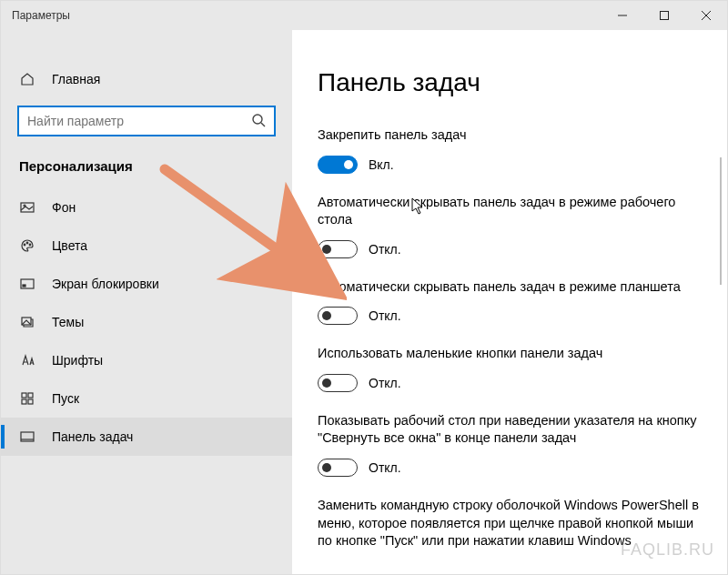 The image size is (728, 575). Describe the element at coordinates (147, 284) in the screenshot. I see `sidebar-item-lockscreen: Экран блокировки` at that location.